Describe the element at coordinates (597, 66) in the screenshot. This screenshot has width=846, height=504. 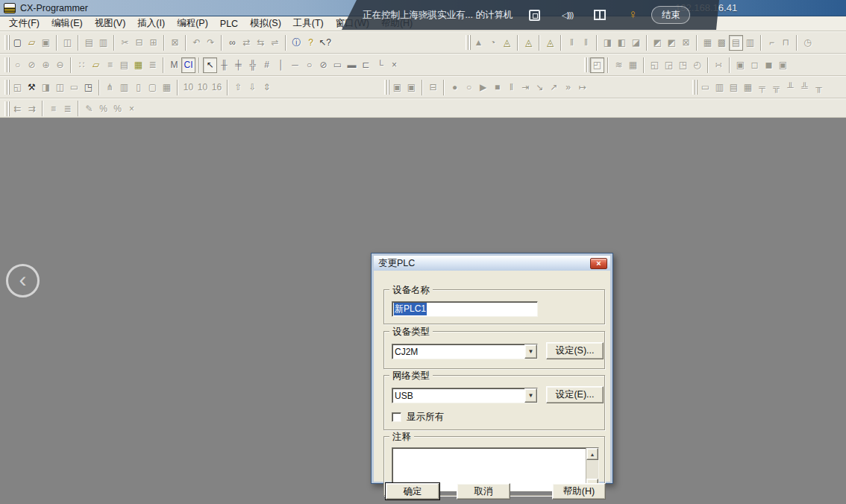
I see `window-display-icon: ◰` at that location.